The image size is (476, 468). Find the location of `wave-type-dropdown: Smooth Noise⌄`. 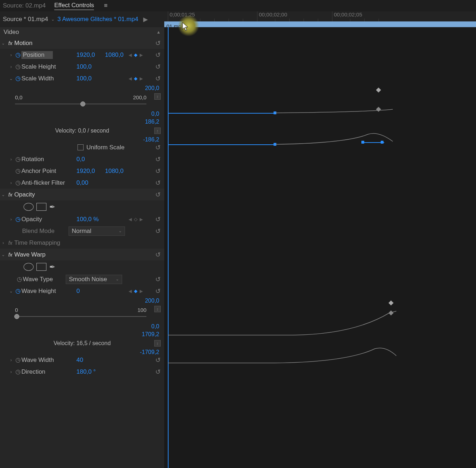

wave-type-dropdown: Smooth Noise⌄ is located at coordinates (94, 279).